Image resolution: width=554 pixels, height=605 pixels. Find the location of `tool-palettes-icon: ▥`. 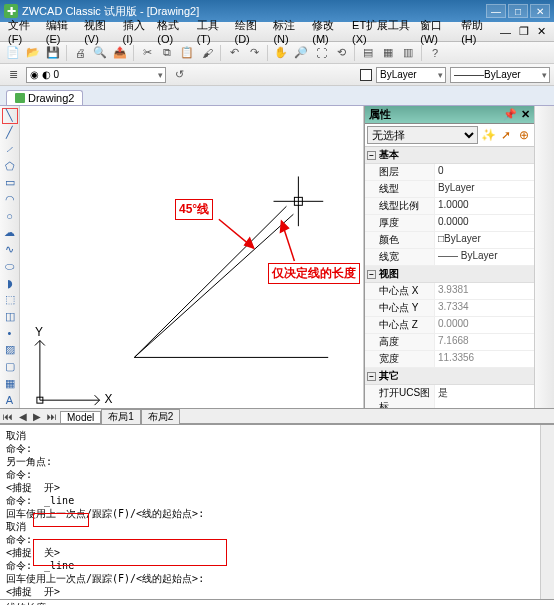

tool-palettes-icon: ▥ is located at coordinates (408, 53).